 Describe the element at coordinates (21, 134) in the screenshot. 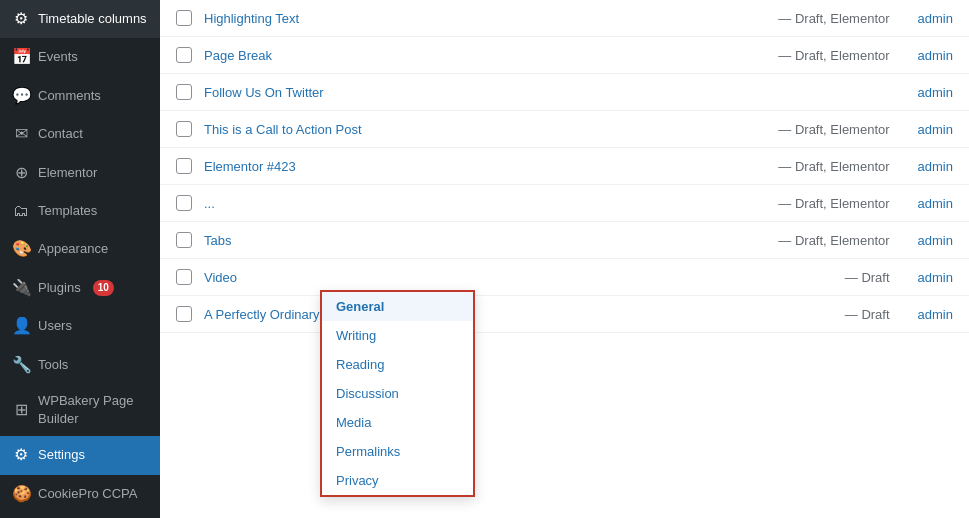

I see `contact-icon: ✉` at that location.